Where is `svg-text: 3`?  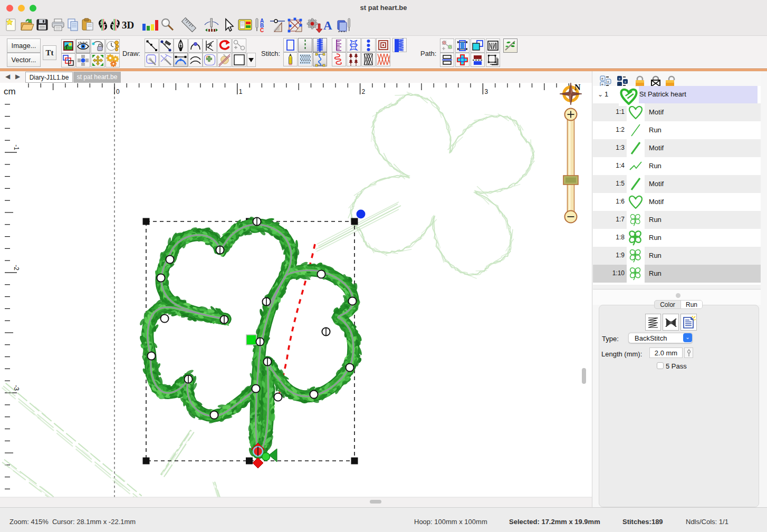
svg-text: 3 is located at coordinates (486, 92).